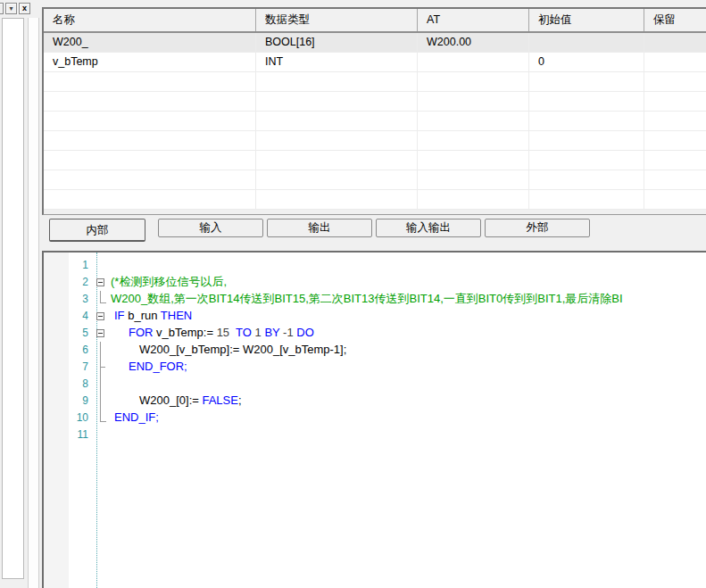 This screenshot has width=706, height=588. What do you see at coordinates (428, 228) in the screenshot?
I see `tab-section-3: 输入输出` at bounding box center [428, 228].